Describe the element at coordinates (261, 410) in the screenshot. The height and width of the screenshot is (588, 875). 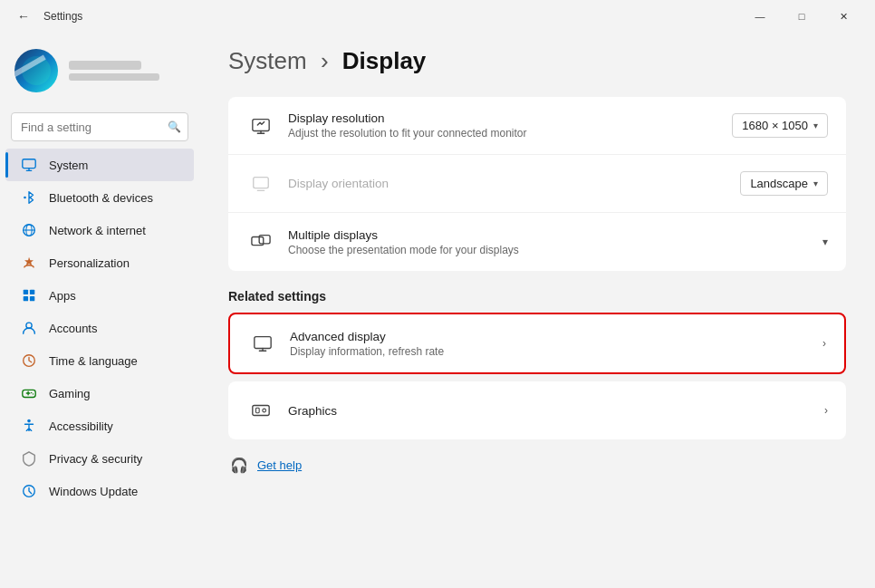
I see `graphics-icon` at that location.